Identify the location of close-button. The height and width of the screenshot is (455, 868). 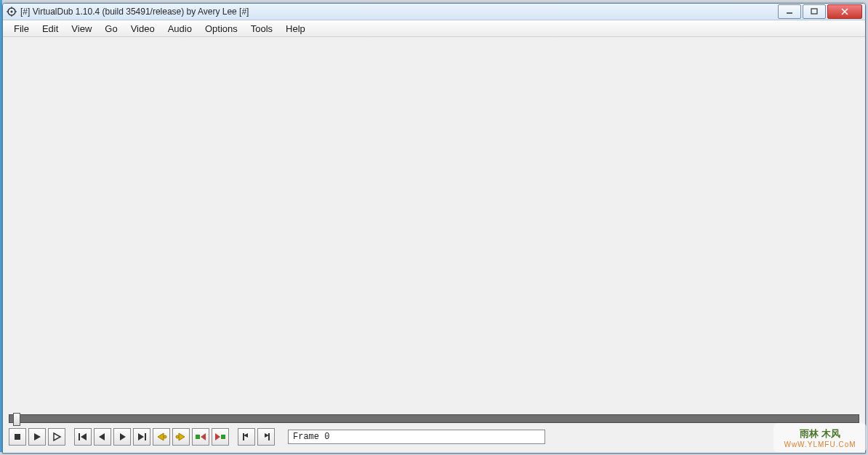
(845, 12).